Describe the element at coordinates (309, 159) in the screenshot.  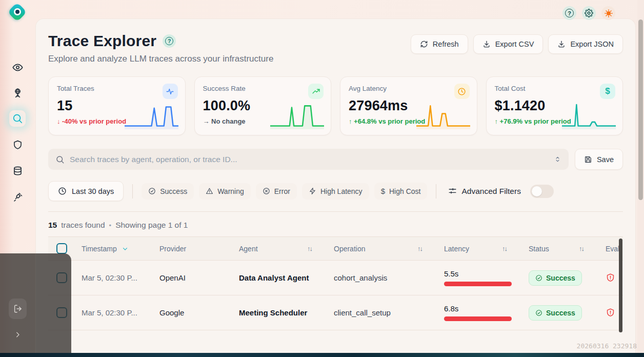
I see `search-bar` at that location.